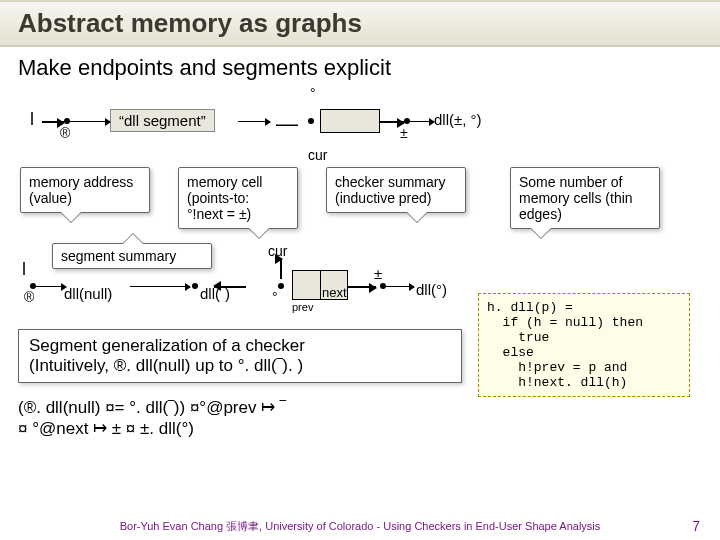 The image size is (720, 540). Describe the element at coordinates (81, 190) in the screenshot. I see `callout-memory-address-text: memory address (value)` at that location.